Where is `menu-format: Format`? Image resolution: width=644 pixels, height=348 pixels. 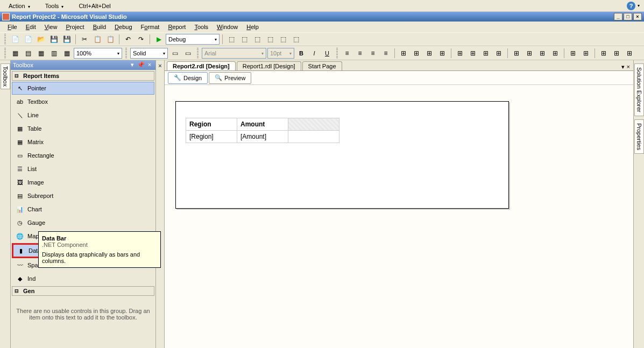 menu-format: Format is located at coordinates (151, 27).